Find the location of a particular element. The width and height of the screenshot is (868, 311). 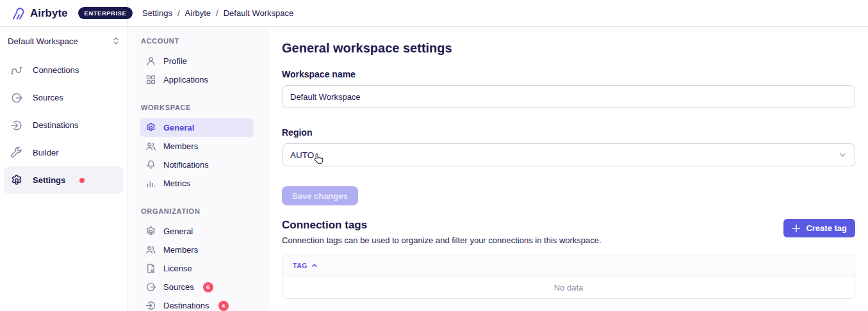

settings-nav-label: Profile is located at coordinates (176, 61).